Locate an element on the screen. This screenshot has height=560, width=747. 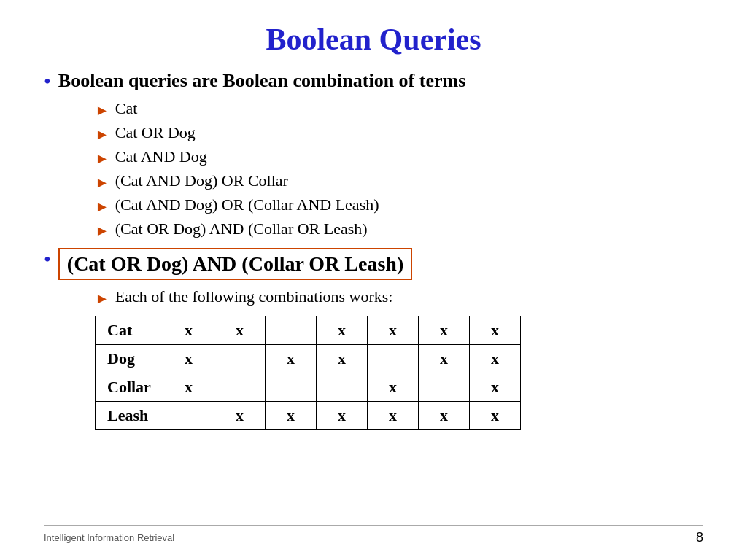
main-bullet-text: Boolean queries are Boolean combination … is located at coordinates (262, 81).